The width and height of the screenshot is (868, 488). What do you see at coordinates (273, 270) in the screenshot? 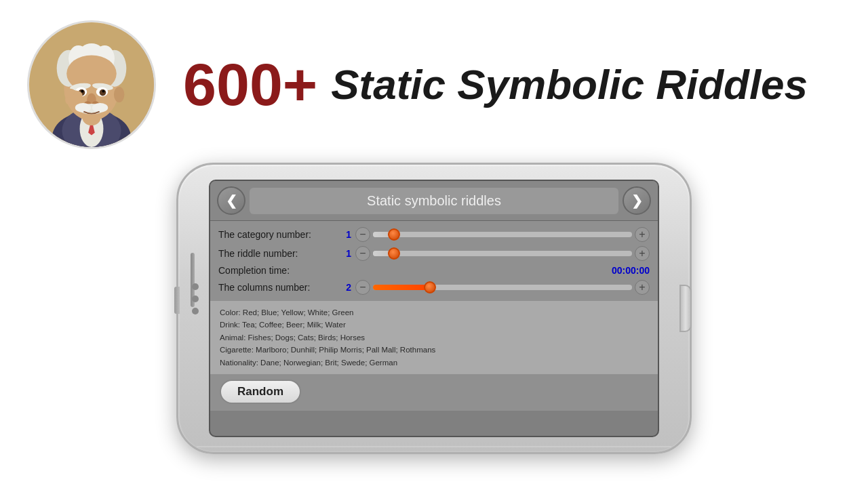
I see `time-label: Completion time:` at bounding box center [273, 270].